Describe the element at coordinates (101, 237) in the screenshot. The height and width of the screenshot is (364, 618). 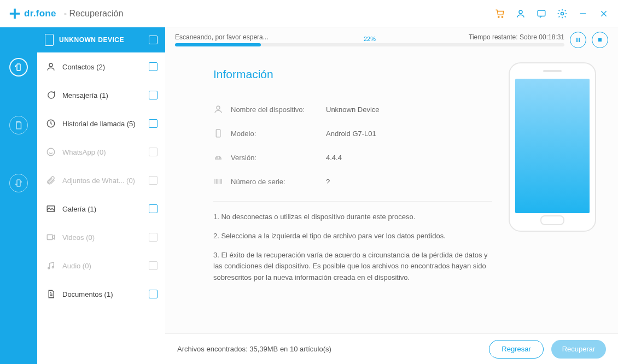
I see `cat-videos: Videos (0)` at that location.